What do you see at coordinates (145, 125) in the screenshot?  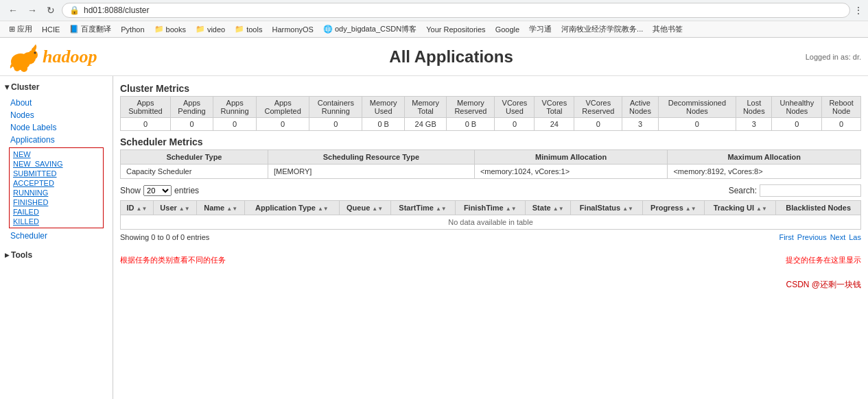 I see `val-apps-submitted: 0` at bounding box center [145, 125].